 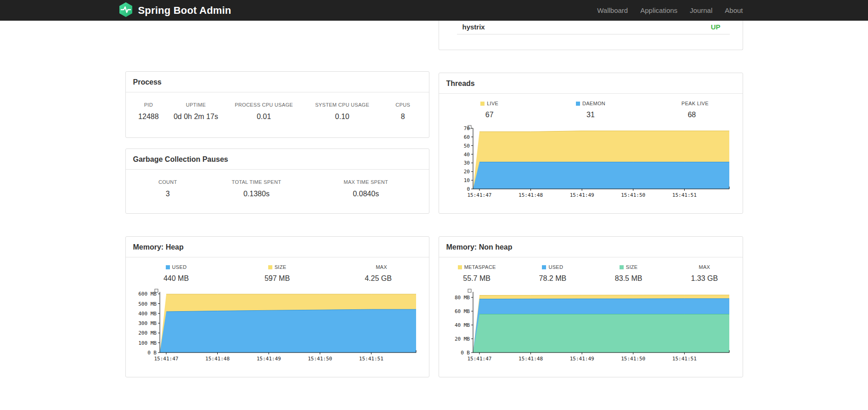 What do you see at coordinates (716, 27) in the screenshot?
I see `health-status-badge: UP` at bounding box center [716, 27].